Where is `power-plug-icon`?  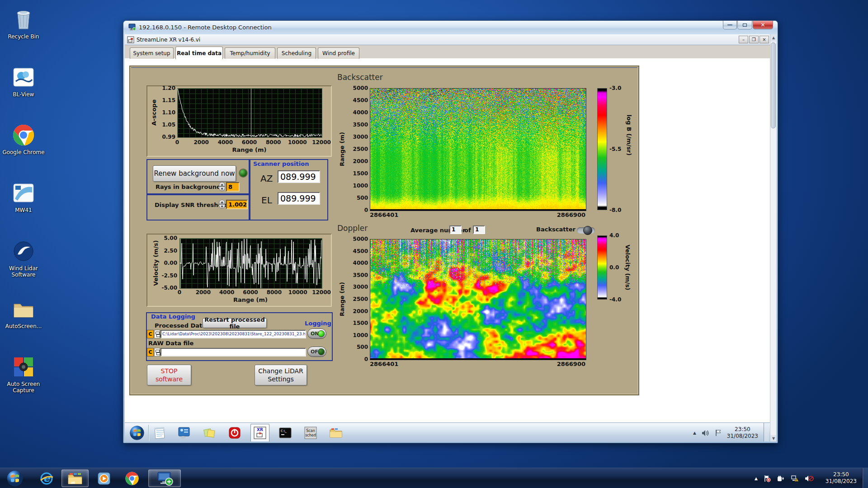
power-plug-icon is located at coordinates (781, 479).